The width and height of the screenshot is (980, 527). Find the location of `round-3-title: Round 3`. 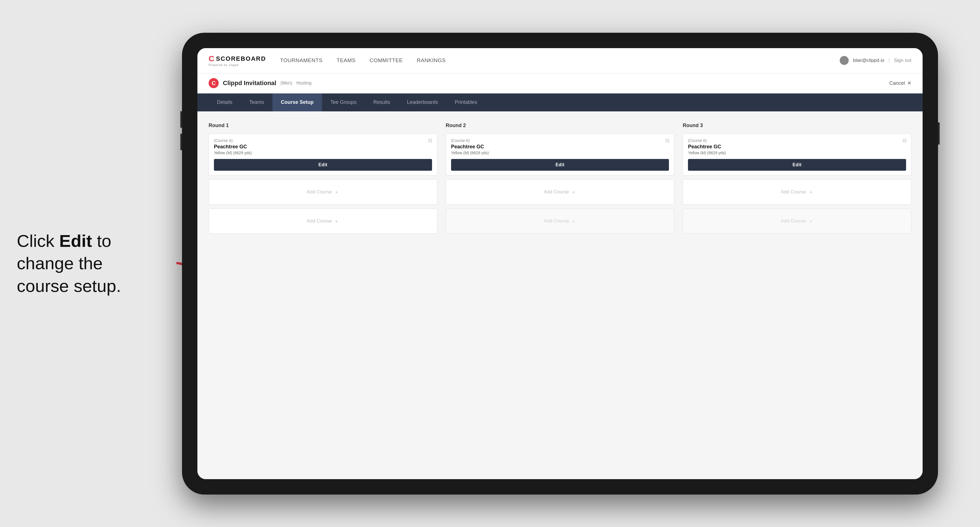

round-3-title: Round 3 is located at coordinates (797, 125).